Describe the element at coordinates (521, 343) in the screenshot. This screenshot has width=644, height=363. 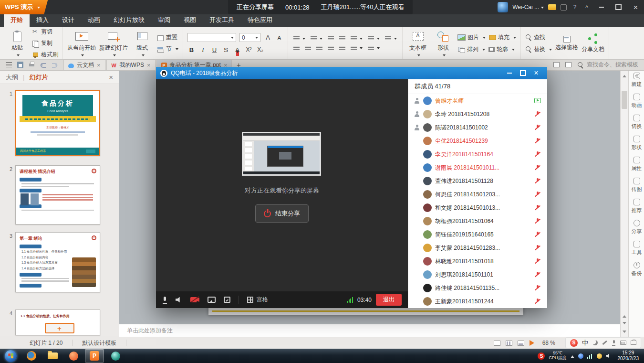
I see `reading-view-icon` at that location.